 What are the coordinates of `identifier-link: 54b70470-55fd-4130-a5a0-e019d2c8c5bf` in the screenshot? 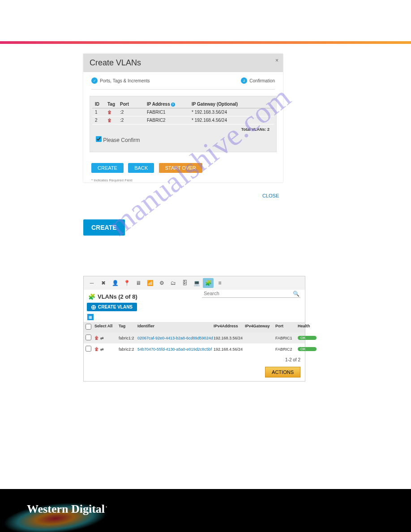 It's located at (176, 349).